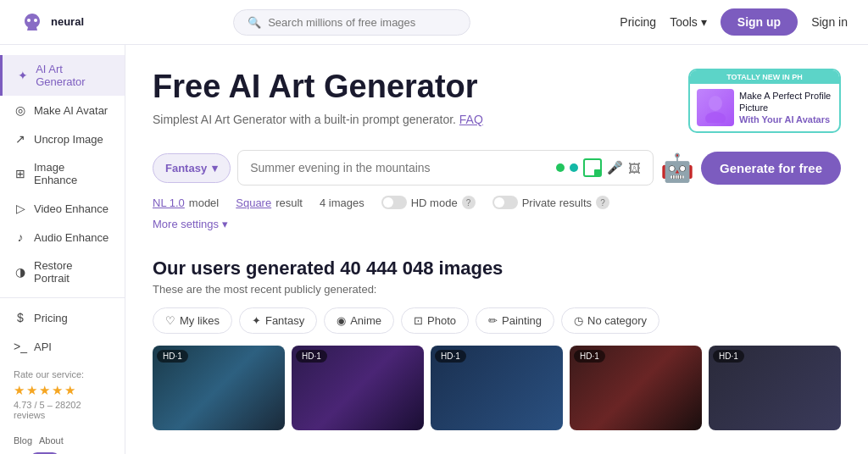 The image size is (868, 454). I want to click on tools-nav-button: Tools ▾, so click(688, 22).